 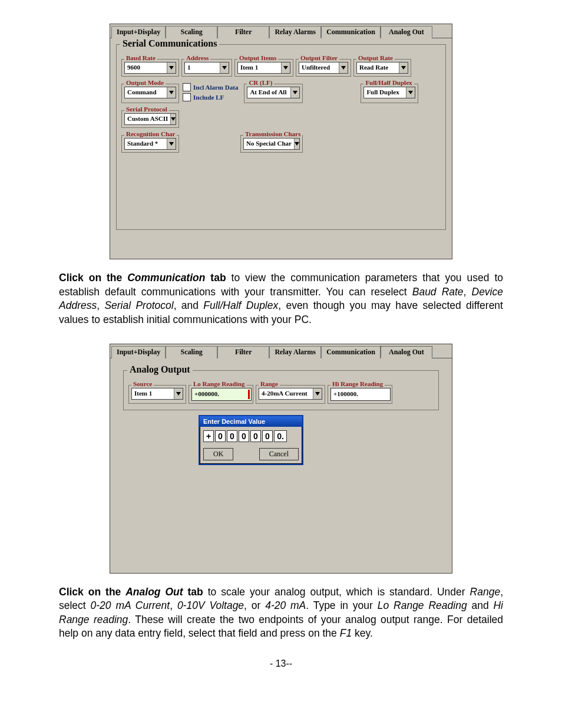 I want to click on page-number: - 13--, so click(x=281, y=664).